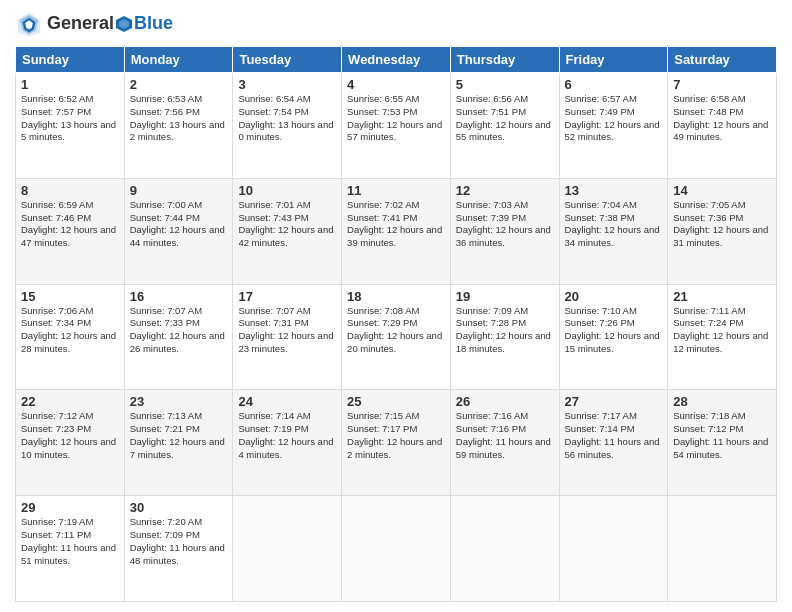  Describe the element at coordinates (722, 296) in the screenshot. I see `day-number: 21` at that location.